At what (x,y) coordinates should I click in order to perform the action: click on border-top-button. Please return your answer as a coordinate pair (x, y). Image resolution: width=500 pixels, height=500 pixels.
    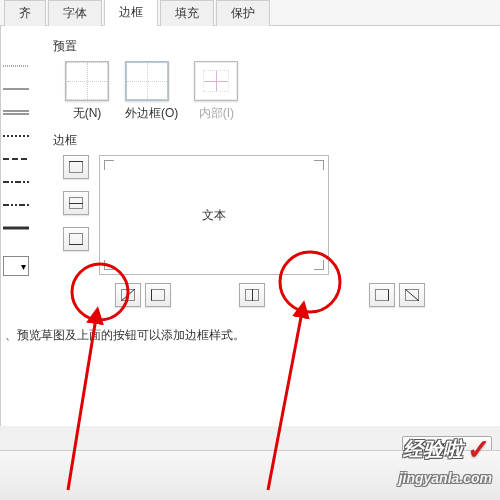
    Looking at the image, I should click on (76, 167).